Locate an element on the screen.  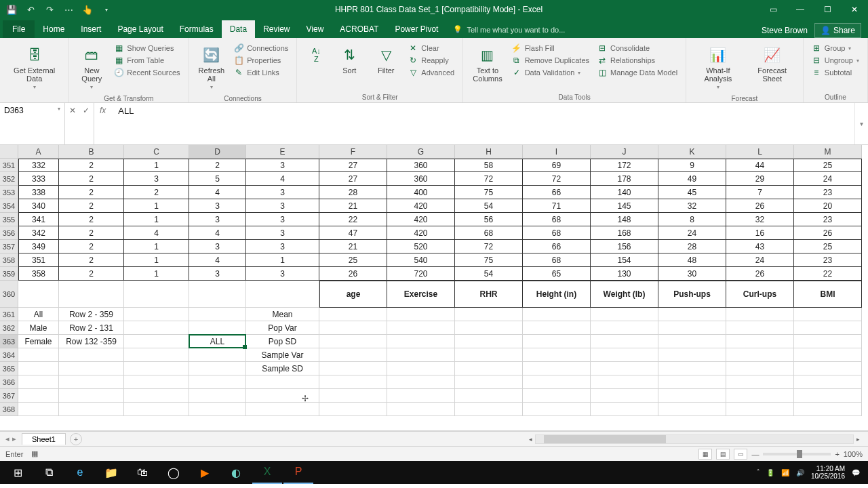
cell: 71 is located at coordinates (557, 206).